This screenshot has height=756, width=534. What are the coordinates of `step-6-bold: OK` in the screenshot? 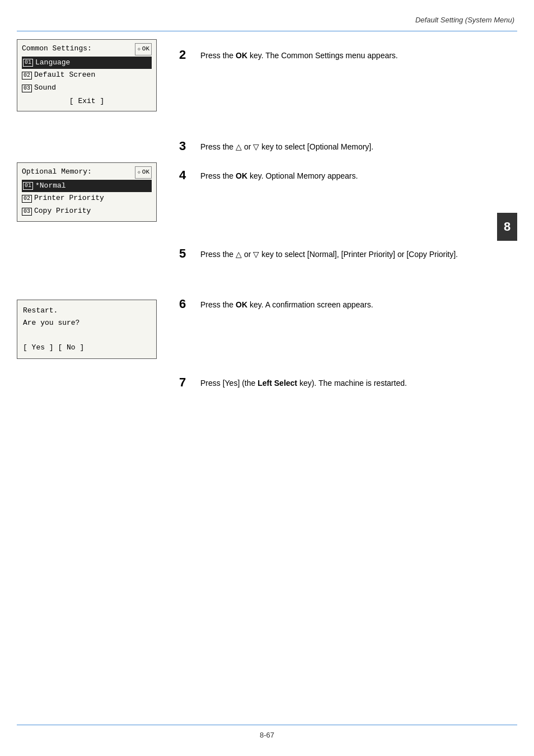 It's located at (242, 305).